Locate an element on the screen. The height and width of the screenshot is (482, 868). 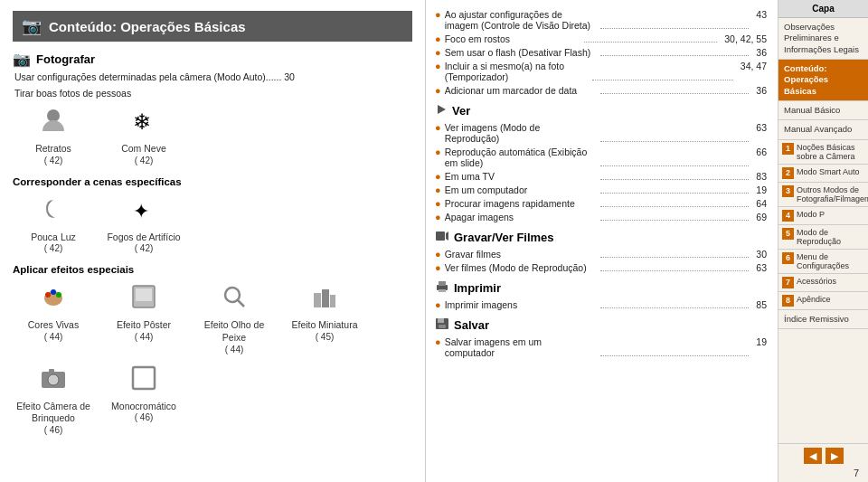
fotografar-heading: 📷 Fotografar is located at coordinates (212, 60).